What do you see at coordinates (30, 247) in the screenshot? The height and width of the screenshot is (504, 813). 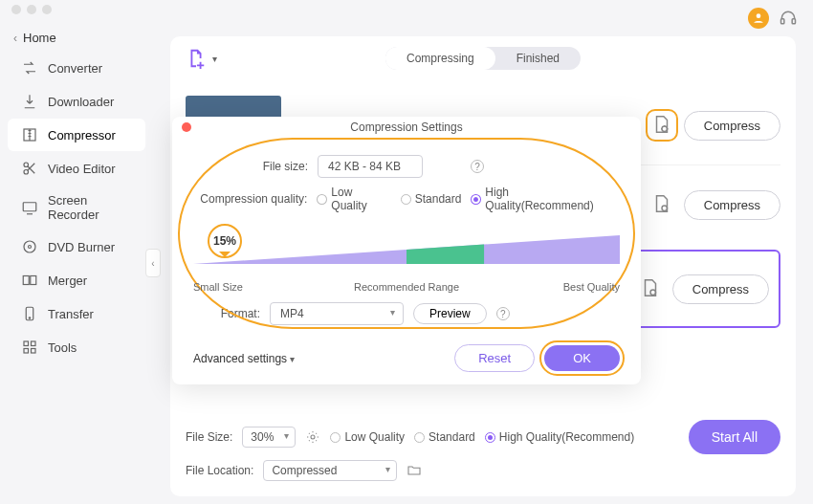 I see `dvd-icon` at bounding box center [30, 247].